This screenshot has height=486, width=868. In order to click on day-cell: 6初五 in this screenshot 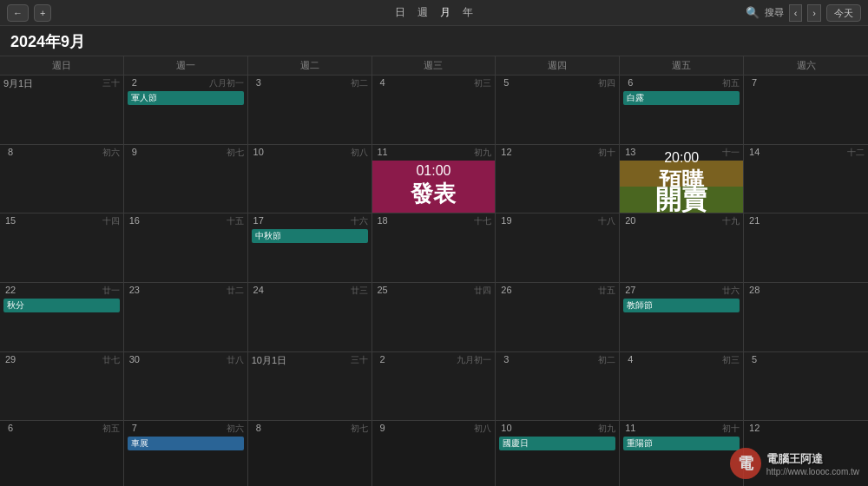, I will do `click(62, 453)`.